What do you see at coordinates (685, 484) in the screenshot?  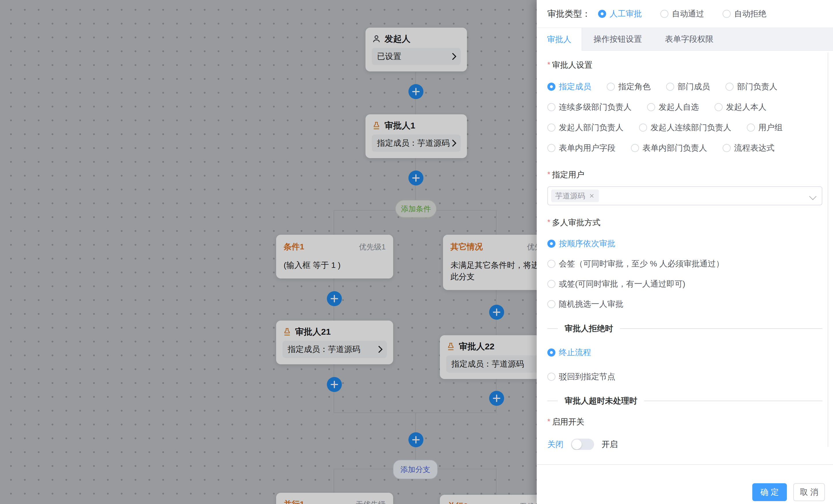 I see `drawer-footer: 确 定 取 消` at bounding box center [685, 484].